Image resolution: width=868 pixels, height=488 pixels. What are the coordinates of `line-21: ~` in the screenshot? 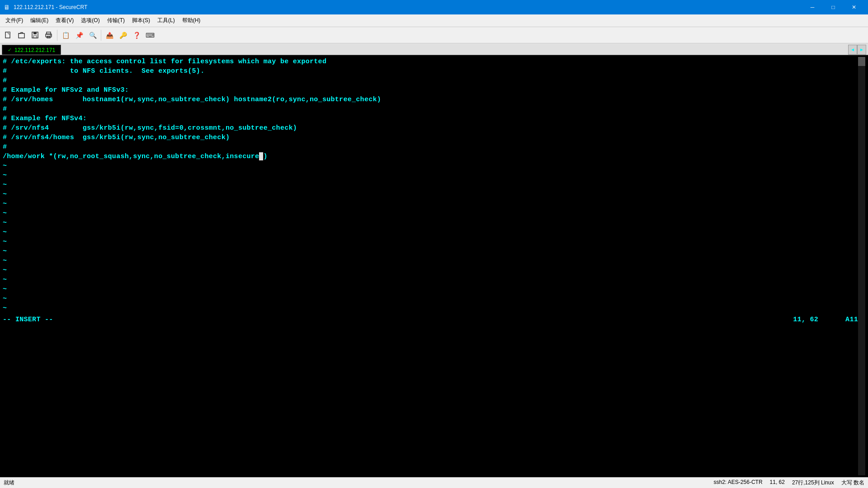 It's located at (430, 251).